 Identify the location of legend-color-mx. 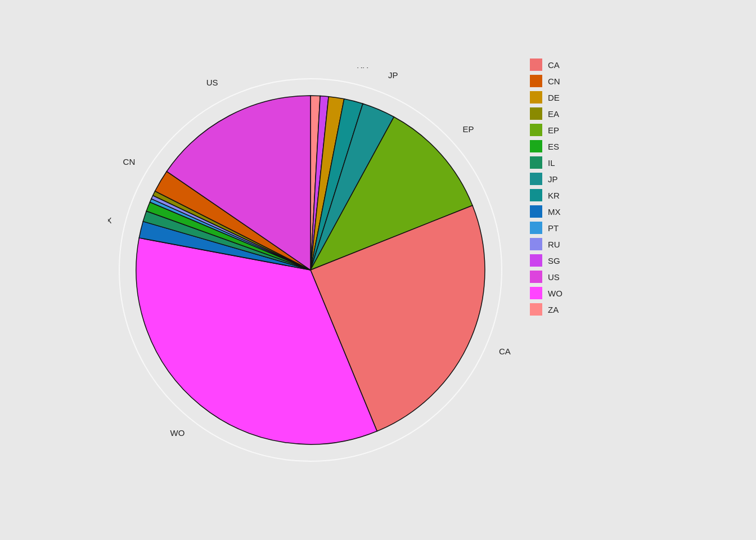
(536, 212).